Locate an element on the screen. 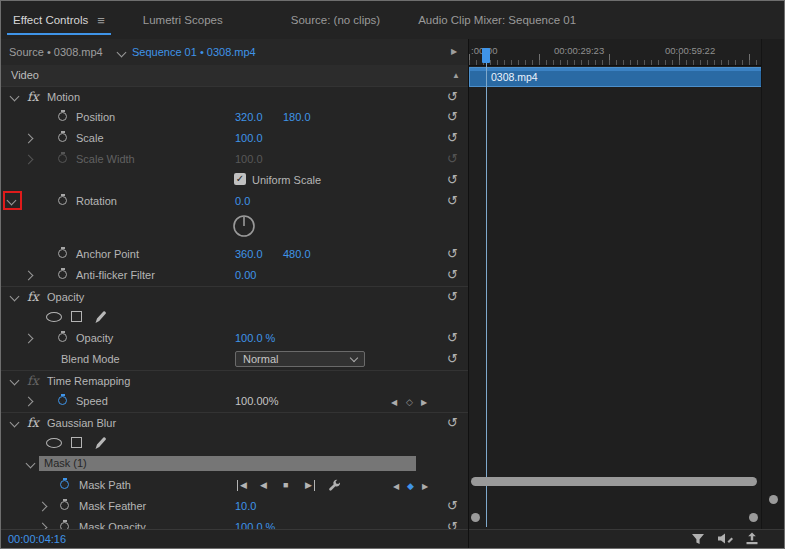 This screenshot has width=785, height=549. tab-effect-controls: Effect Controls ≡ is located at coordinates (59, 20).